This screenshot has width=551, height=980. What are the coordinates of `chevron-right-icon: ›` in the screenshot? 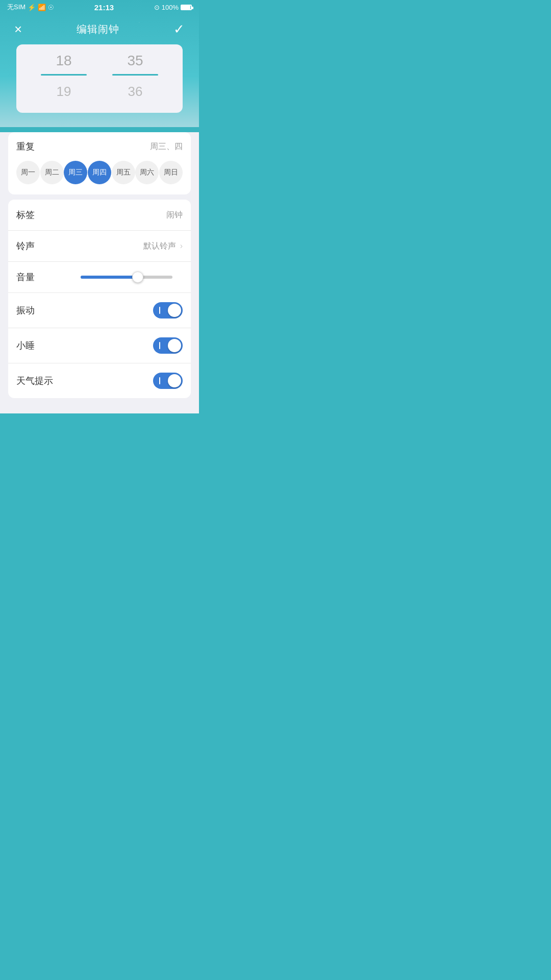 It's located at (182, 246).